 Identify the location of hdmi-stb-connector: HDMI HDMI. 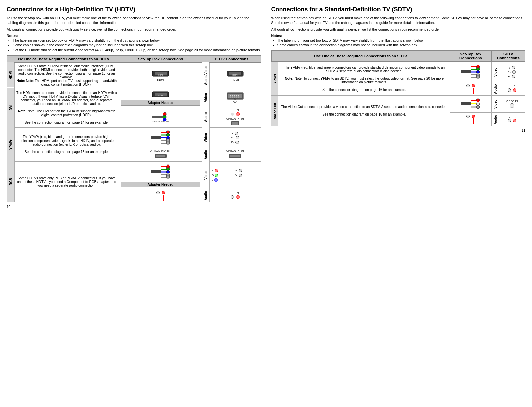
(161, 75).